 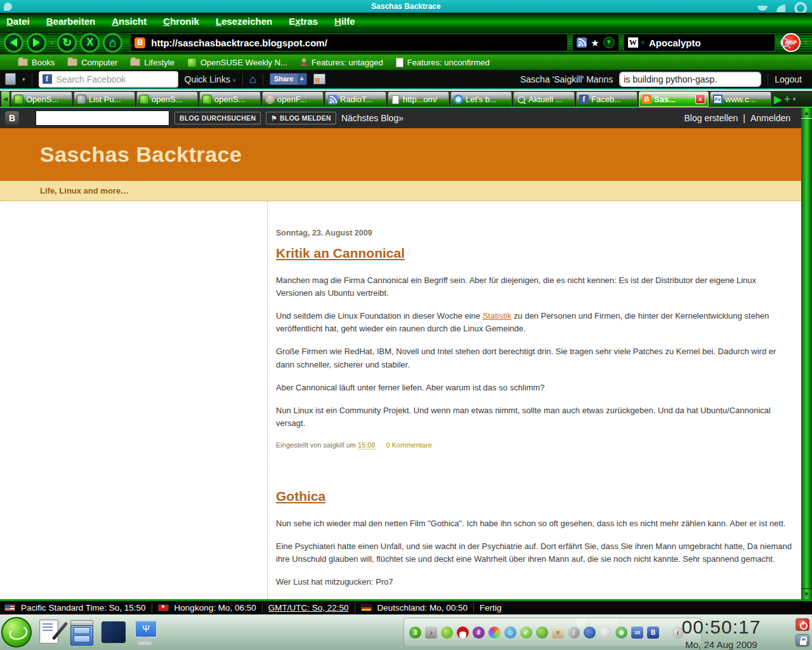 What do you see at coordinates (770, 118) in the screenshot?
I see `sign-in-link: Anmelden` at bounding box center [770, 118].